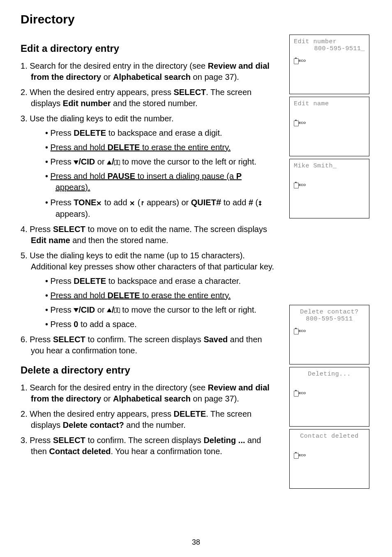 The width and height of the screenshot is (392, 557). What do you see at coordinates (330, 312) in the screenshot?
I see `screen-line: Delete contact?` at bounding box center [330, 312].